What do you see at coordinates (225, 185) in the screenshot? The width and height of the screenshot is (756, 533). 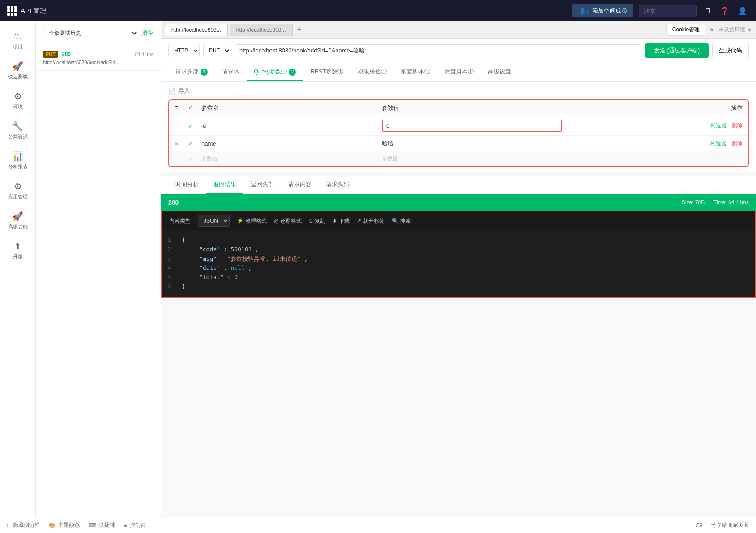 I see `tab-return-result: 返回结果` at bounding box center [225, 185].